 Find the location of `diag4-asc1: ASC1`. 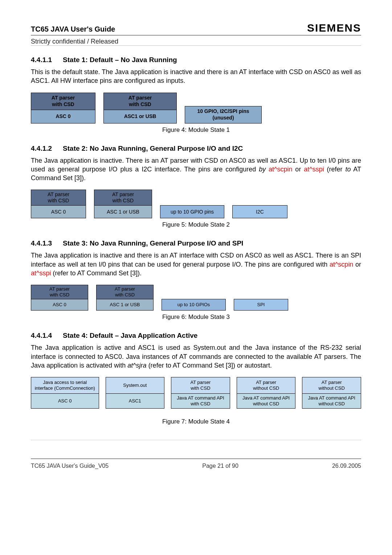

diag4-asc1: ASC1 is located at coordinates (135, 401).